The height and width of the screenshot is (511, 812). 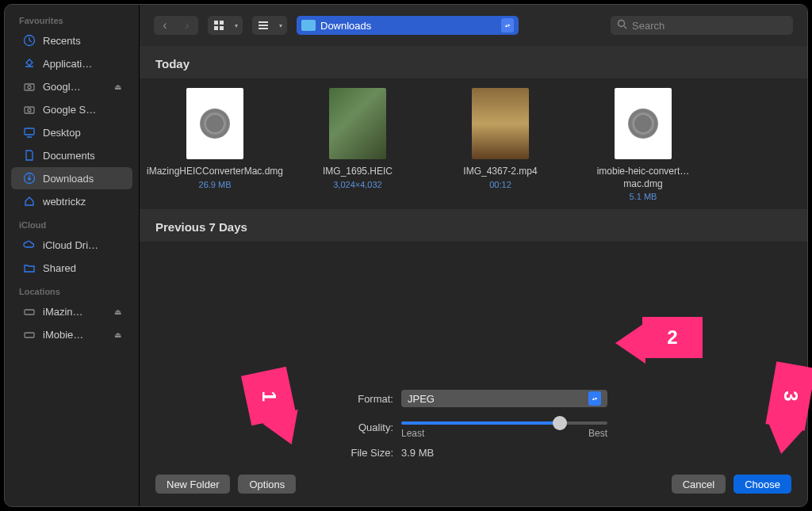 What do you see at coordinates (71, 178) in the screenshot?
I see `sidebar-item-downloads: Downloads` at bounding box center [71, 178].